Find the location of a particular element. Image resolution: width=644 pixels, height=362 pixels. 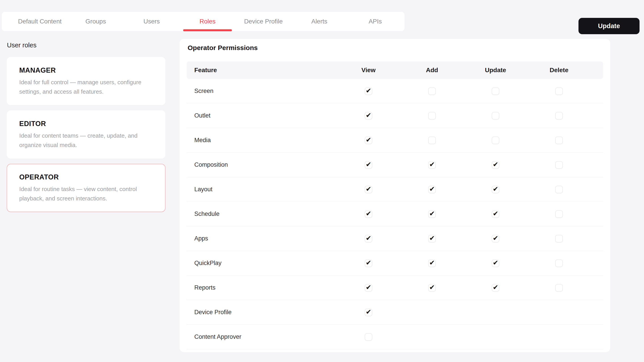

outlet-view-checkbox: ✔ is located at coordinates (368, 116).